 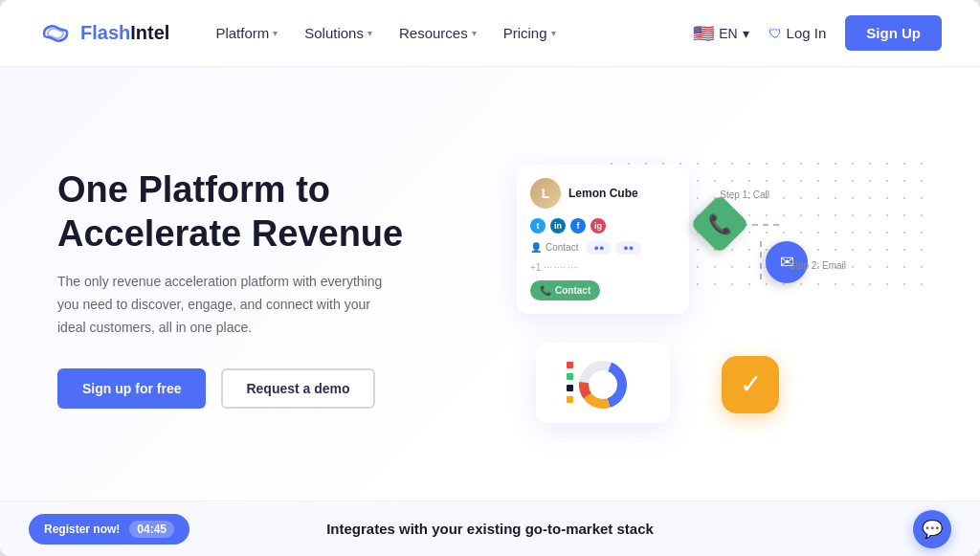 What do you see at coordinates (603, 383) in the screenshot?
I see `donut-chart` at bounding box center [603, 383].